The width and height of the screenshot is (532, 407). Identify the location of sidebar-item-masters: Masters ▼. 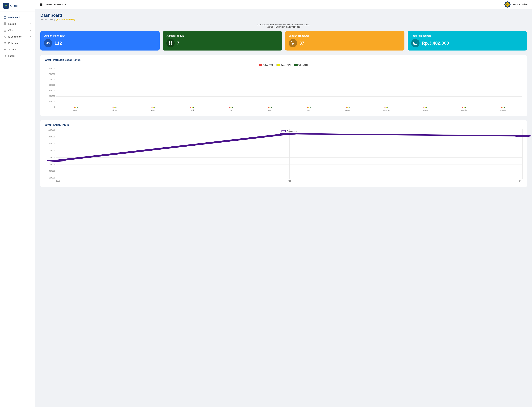
(17, 24).